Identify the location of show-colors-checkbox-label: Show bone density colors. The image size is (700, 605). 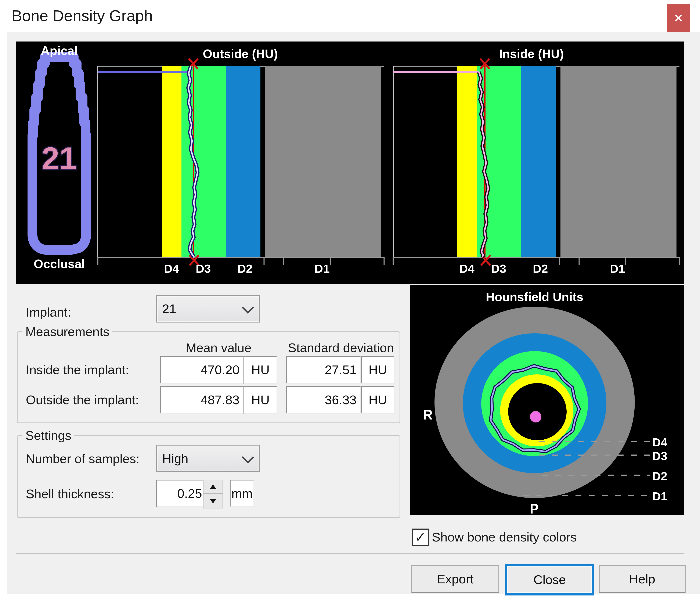
(504, 537).